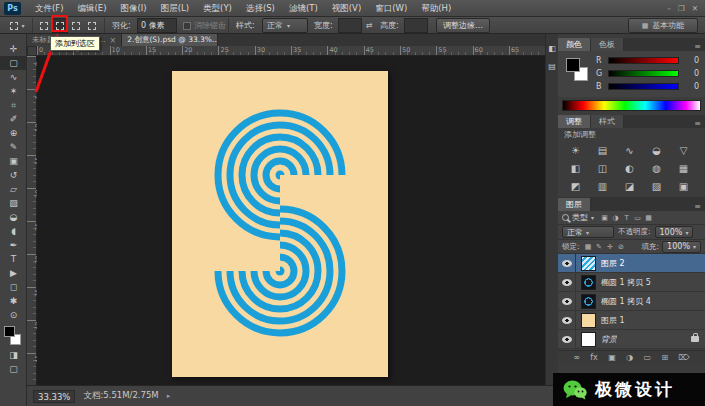 The height and width of the screenshot is (406, 705). I want to click on new-layer-icon: ⊞, so click(664, 358).